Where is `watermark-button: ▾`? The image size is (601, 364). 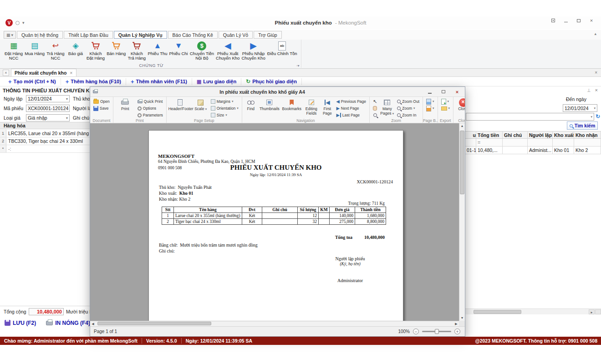 watermark-button: ▾ is located at coordinates (430, 101).